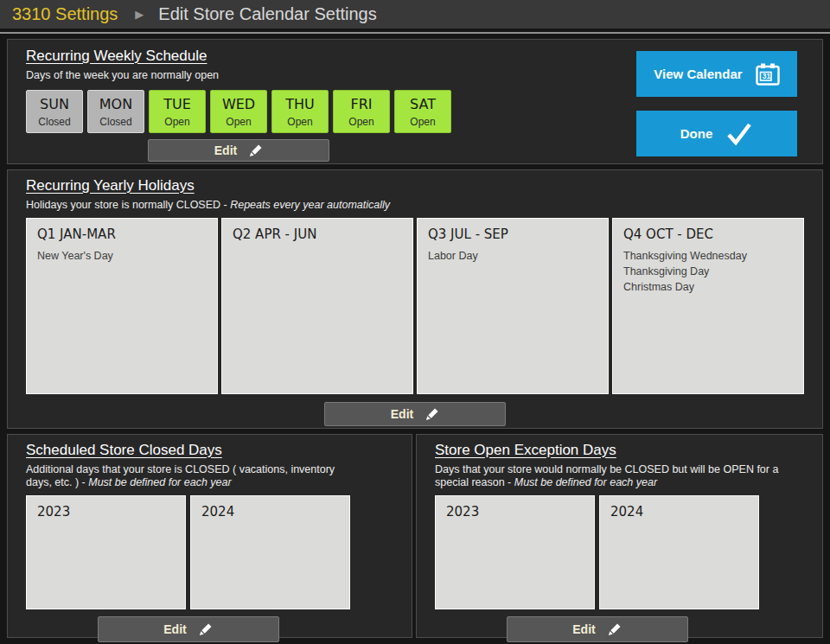 Image resolution: width=830 pixels, height=644 pixels. Describe the element at coordinates (766, 76) in the screenshot. I see `svg-text: 31` at that location.